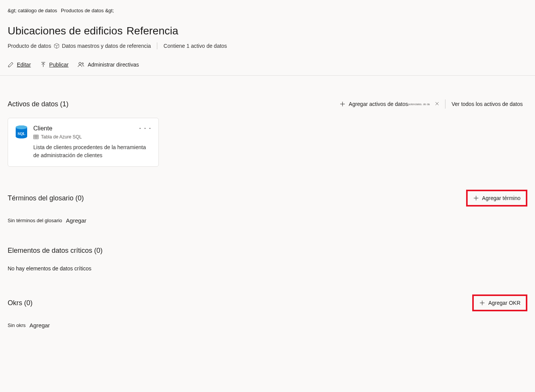 This screenshot has width=535, height=392. Describe the element at coordinates (268, 311) in the screenshot. I see `section-okrs: Okrs (0) Agregar OKR Sin okrs Agregar` at that location.